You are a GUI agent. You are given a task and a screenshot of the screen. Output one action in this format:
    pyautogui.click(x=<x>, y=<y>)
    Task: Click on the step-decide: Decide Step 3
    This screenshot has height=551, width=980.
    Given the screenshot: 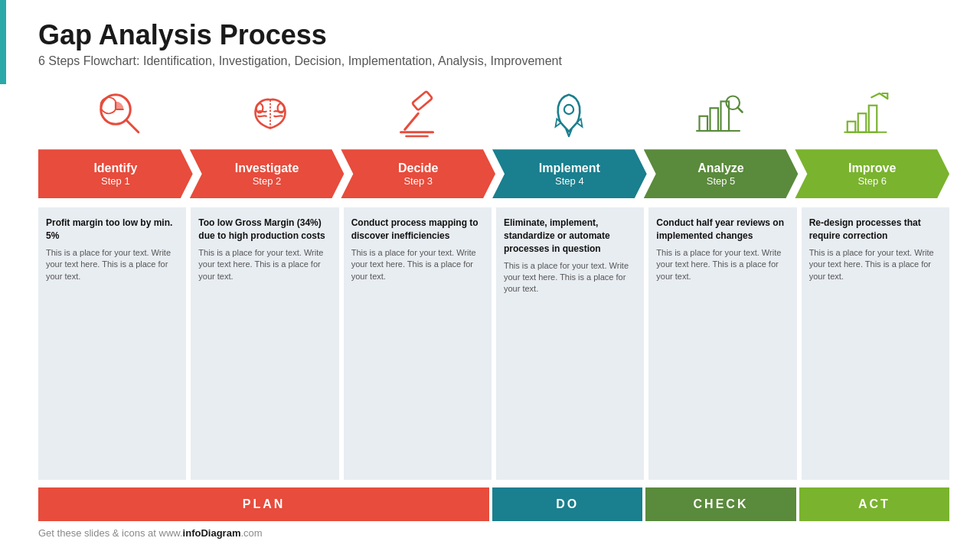 What is the action you would take?
    pyautogui.click(x=418, y=174)
    